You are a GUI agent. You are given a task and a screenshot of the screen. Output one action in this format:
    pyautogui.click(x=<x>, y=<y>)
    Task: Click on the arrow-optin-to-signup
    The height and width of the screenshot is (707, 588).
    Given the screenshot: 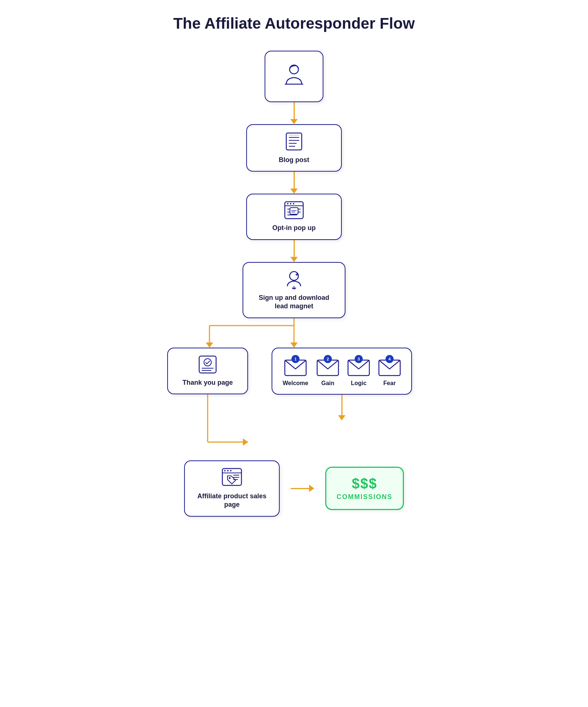 What is the action you would take?
    pyautogui.click(x=294, y=251)
    